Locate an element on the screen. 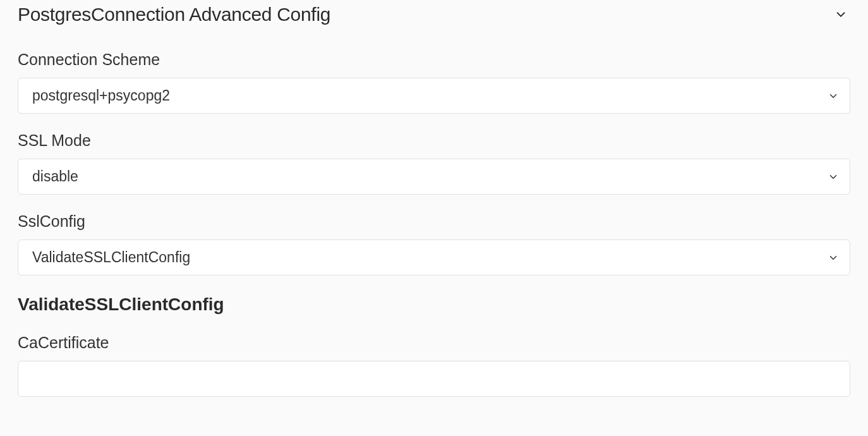 The height and width of the screenshot is (436, 868). ssl-config-field: SslConfig ValidateSSLClientConfig is located at coordinates (434, 244).